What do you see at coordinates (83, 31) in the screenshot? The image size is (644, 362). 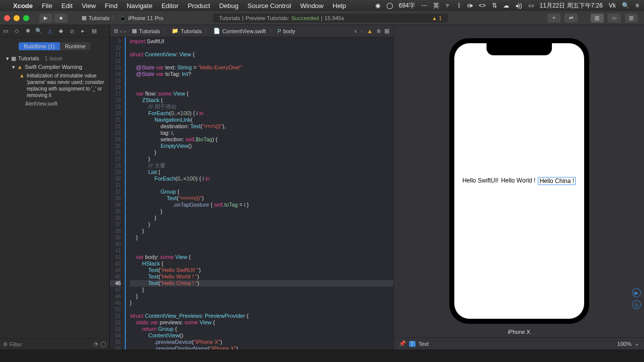 I see `nav-breakpoint-icon: ▸` at bounding box center [83, 31].